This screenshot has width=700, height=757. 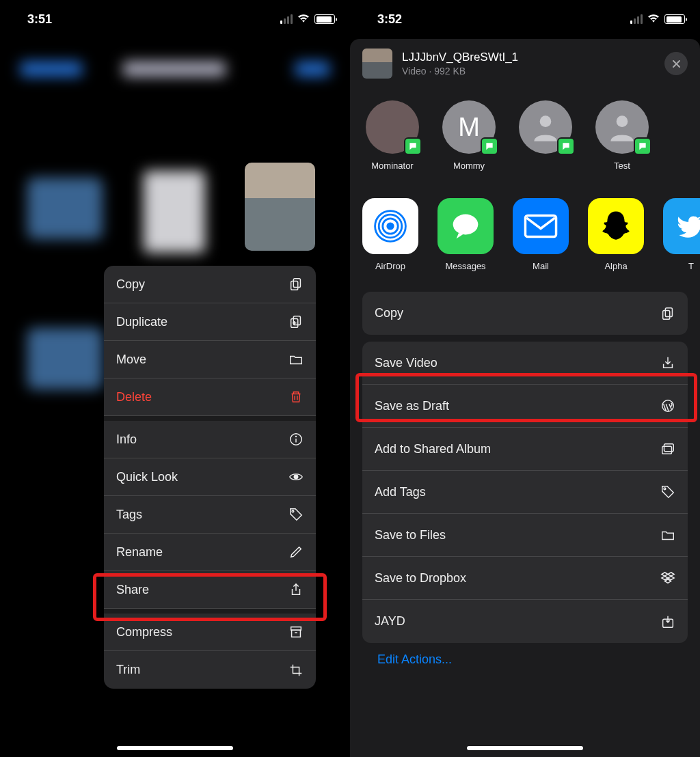 I want to click on app-label: Alpha, so click(x=615, y=266).